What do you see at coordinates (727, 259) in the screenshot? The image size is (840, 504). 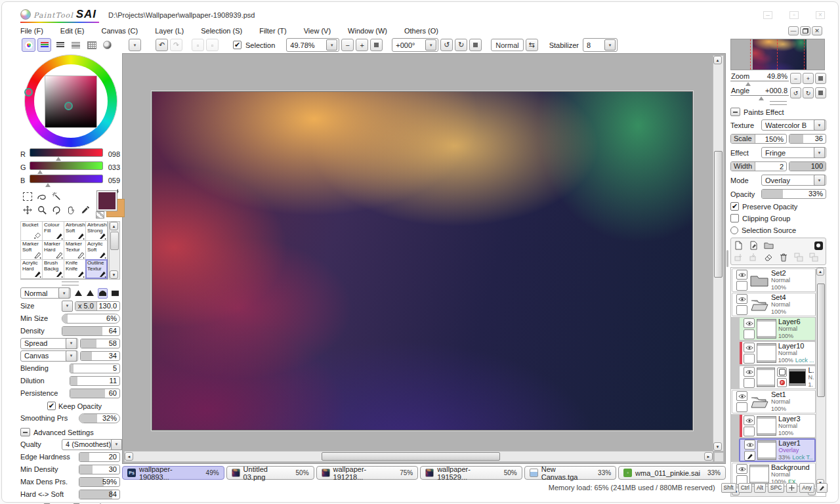 I see `panel-splitter` at bounding box center [727, 259].